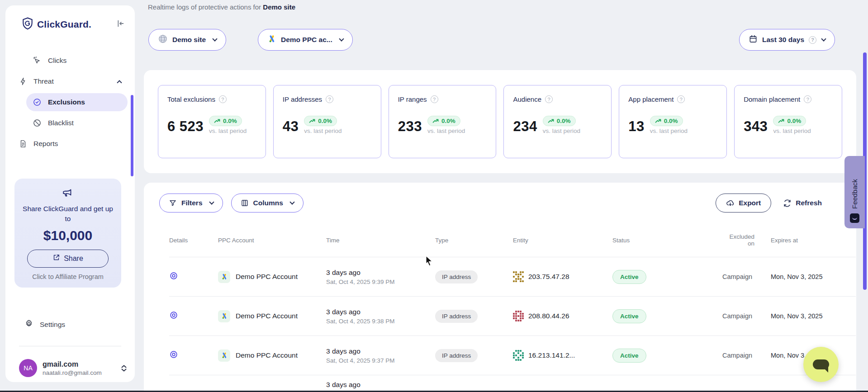  Describe the element at coordinates (755, 127) in the screenshot. I see `stat-value: 343` at that location.